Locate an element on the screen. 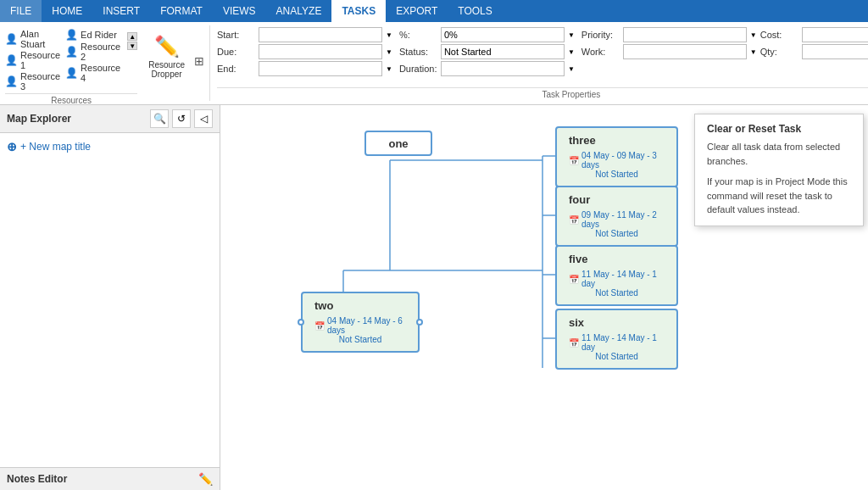  menu-export: EXPORT is located at coordinates (417, 11).